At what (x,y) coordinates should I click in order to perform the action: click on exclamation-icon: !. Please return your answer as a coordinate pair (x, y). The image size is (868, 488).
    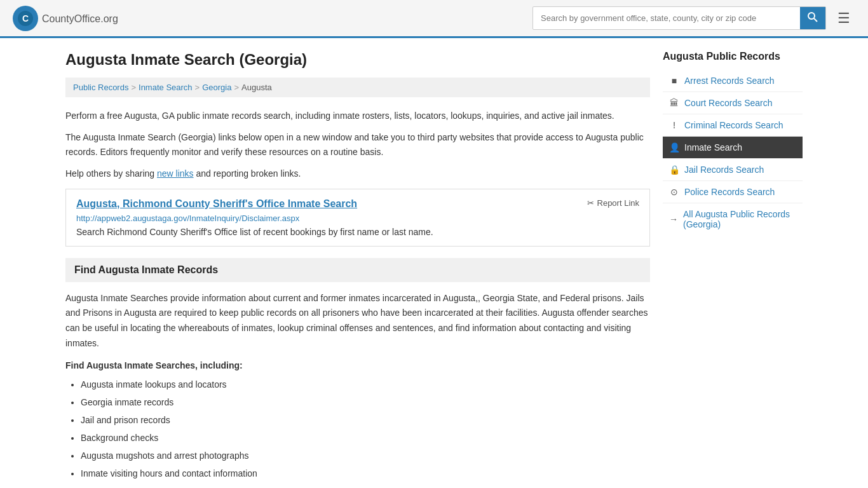
    Looking at the image, I should click on (674, 125).